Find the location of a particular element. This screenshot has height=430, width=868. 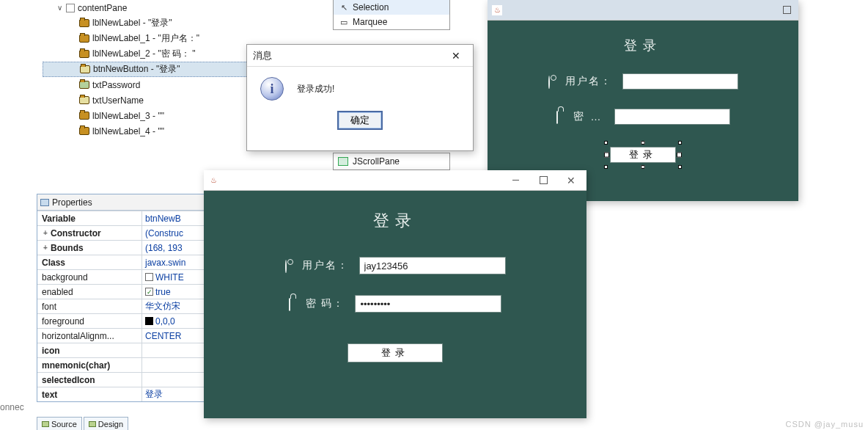

dialog-close-button: ✕ is located at coordinates (456, 56).